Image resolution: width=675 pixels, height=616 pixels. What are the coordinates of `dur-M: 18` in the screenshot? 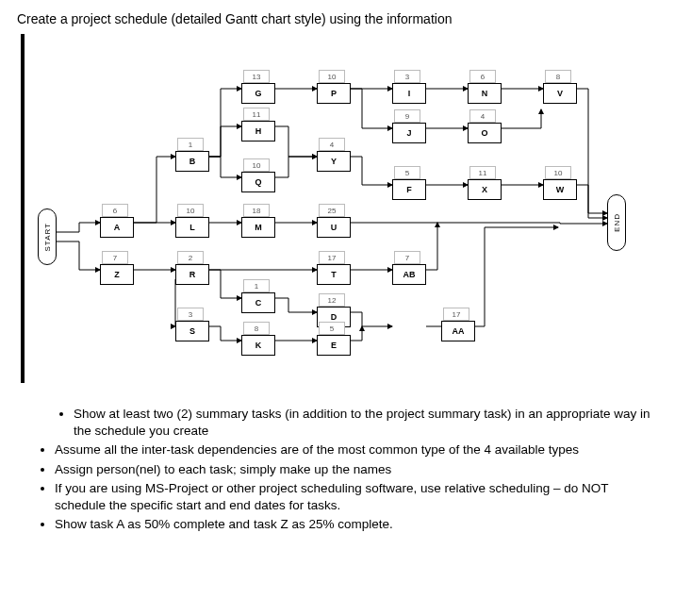 It's located at (256, 210).